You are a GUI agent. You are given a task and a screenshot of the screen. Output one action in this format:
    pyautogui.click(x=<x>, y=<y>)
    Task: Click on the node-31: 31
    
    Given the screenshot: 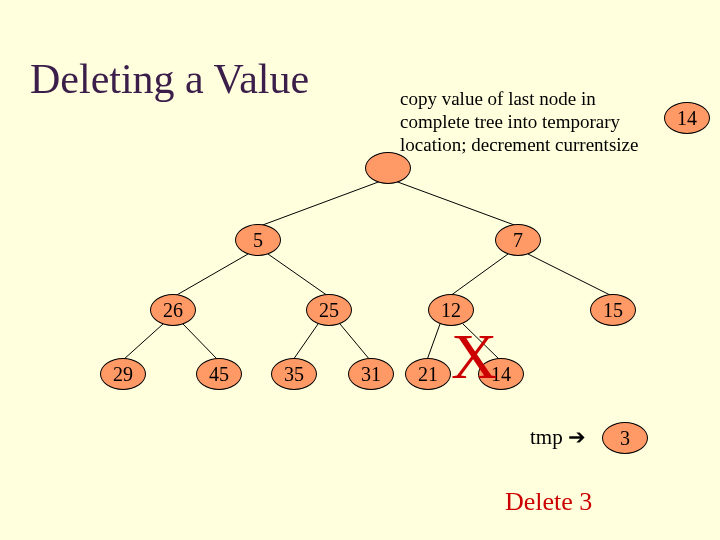 What is the action you would take?
    pyautogui.click(x=371, y=374)
    